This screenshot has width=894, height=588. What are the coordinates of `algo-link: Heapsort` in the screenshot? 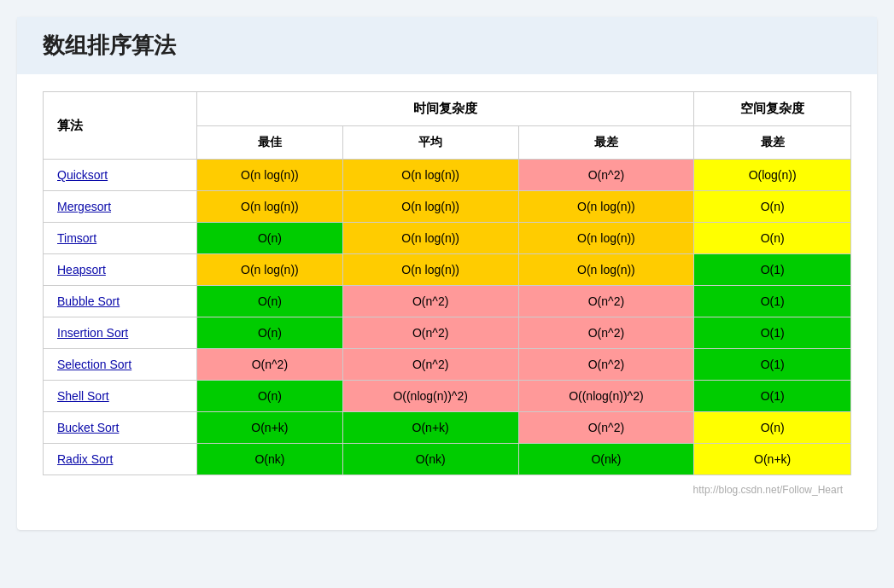 It's located at (82, 270).